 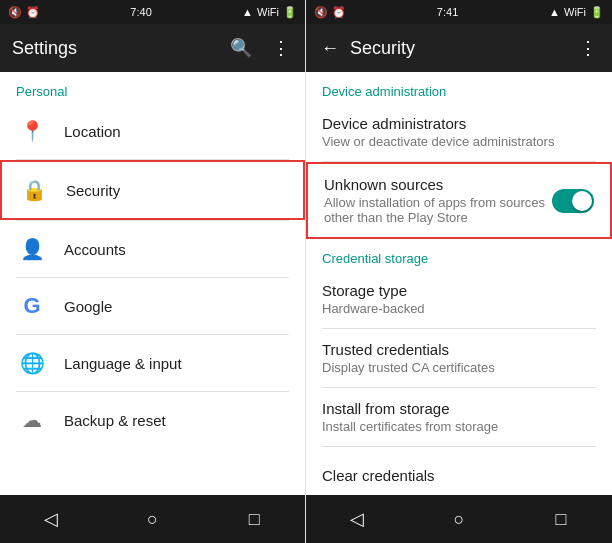 I want to click on right-silent-icon: 🔇, so click(x=321, y=12).